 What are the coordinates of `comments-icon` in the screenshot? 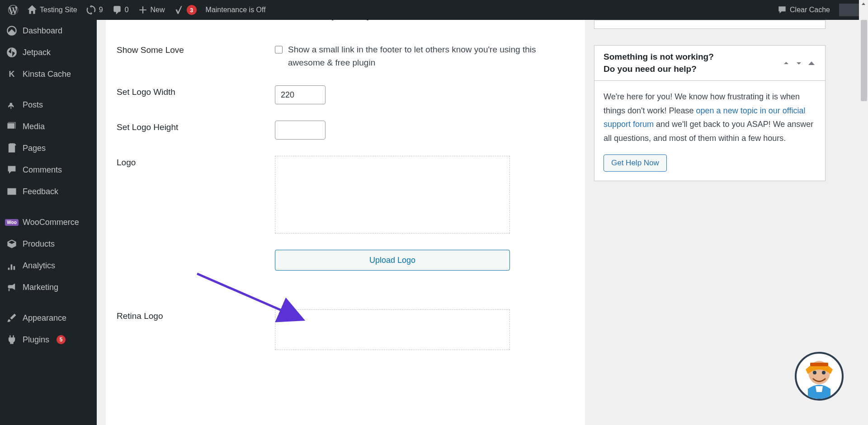 It's located at (12, 170).